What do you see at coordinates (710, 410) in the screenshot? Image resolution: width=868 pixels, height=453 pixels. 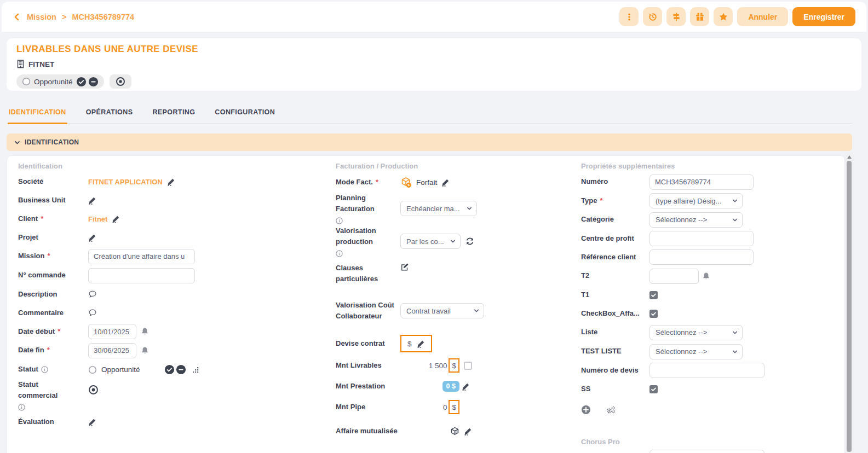 I see `proprietes-toolbar` at bounding box center [710, 410].